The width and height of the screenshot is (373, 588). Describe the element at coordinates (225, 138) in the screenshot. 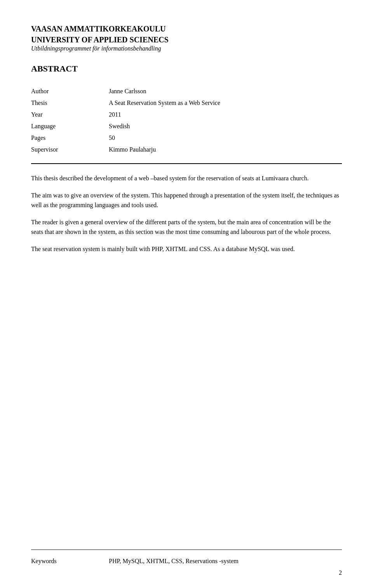

I see `metadata-value: 50` at that location.